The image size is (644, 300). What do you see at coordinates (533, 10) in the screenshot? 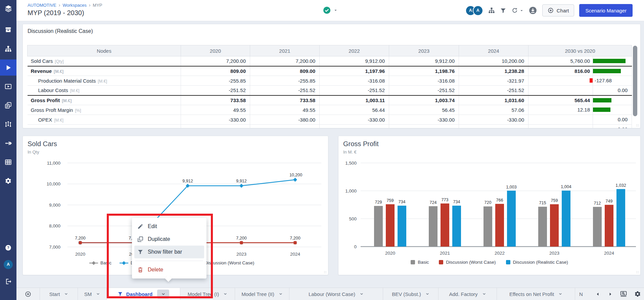
I see `download-icon` at bounding box center [533, 10].